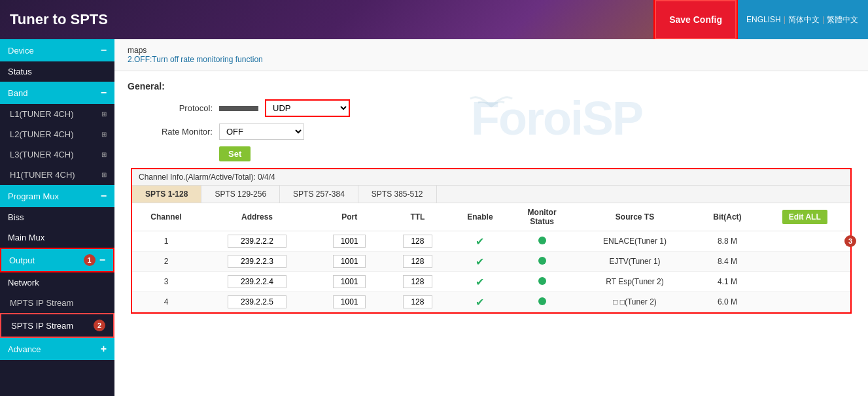 The height and width of the screenshot is (396, 868). I want to click on app-title: Tuner to SPTS, so click(59, 20).